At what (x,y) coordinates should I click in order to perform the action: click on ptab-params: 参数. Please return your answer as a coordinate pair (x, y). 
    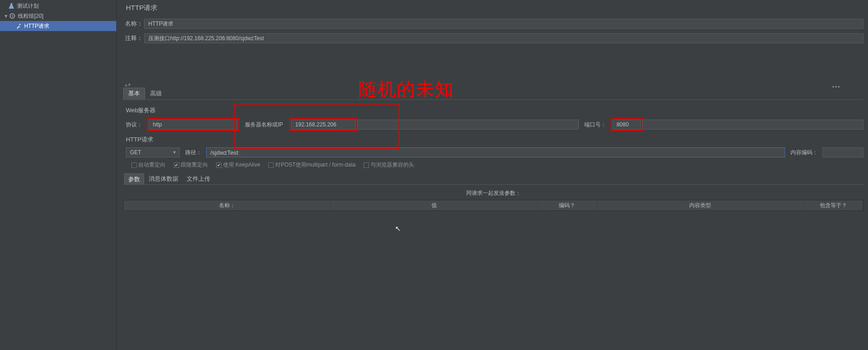
    Looking at the image, I should click on (134, 179).